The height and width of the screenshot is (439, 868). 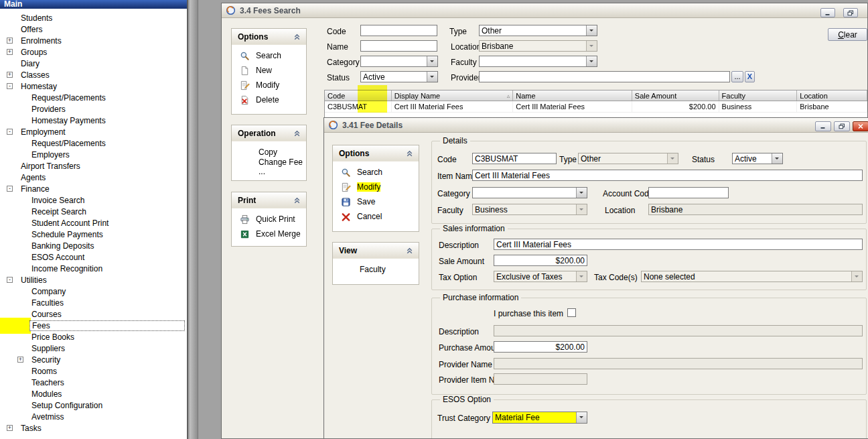 I want to click on purchase-description-input, so click(x=678, y=331).